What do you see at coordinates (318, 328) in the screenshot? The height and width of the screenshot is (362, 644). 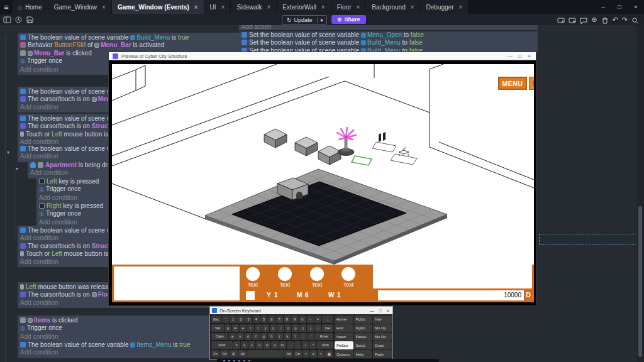 I see `osk-key-\: \` at bounding box center [318, 328].